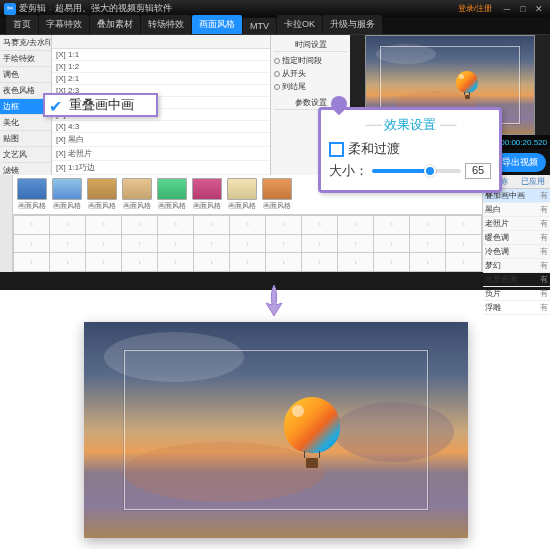  Describe the element at coordinates (161, 168) in the screenshot. I see `list-item: [X] 1:1巧边` at that location.